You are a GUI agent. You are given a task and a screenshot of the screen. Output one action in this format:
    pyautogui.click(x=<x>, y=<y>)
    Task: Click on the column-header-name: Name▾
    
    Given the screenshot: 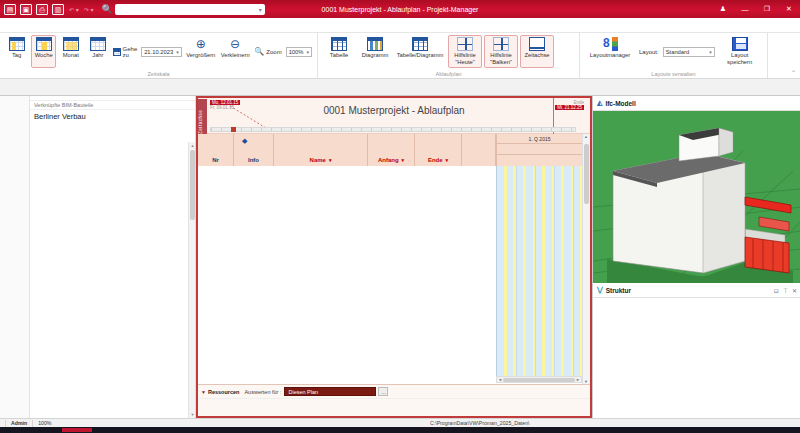 What is the action you would take?
    pyautogui.click(x=321, y=150)
    